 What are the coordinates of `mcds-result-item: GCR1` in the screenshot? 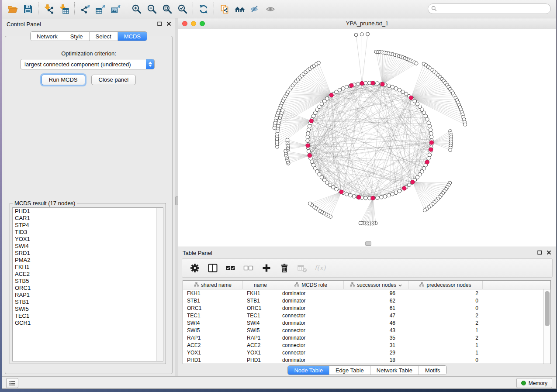 It's located at (88, 323).